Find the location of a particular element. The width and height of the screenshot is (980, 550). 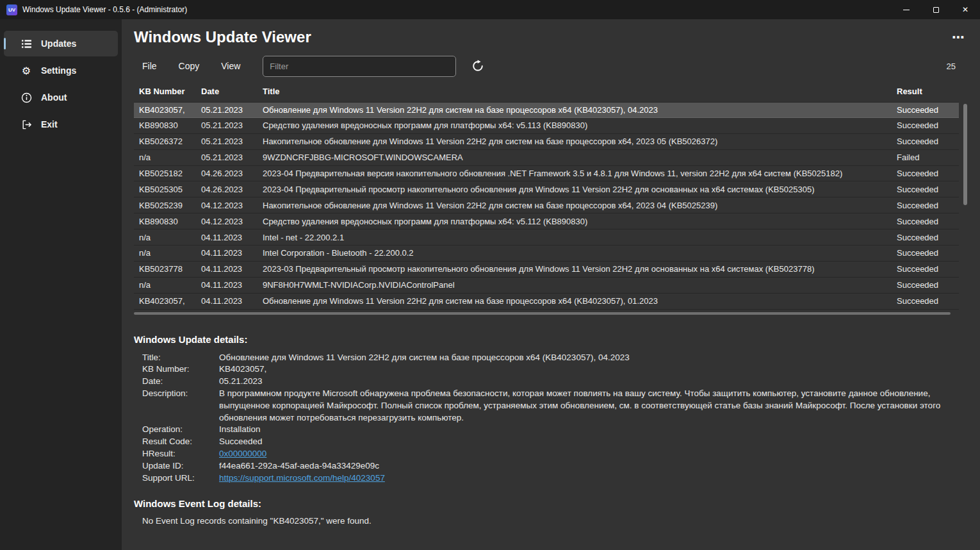

cell-kb-number: KB5023778 is located at coordinates (168, 269).